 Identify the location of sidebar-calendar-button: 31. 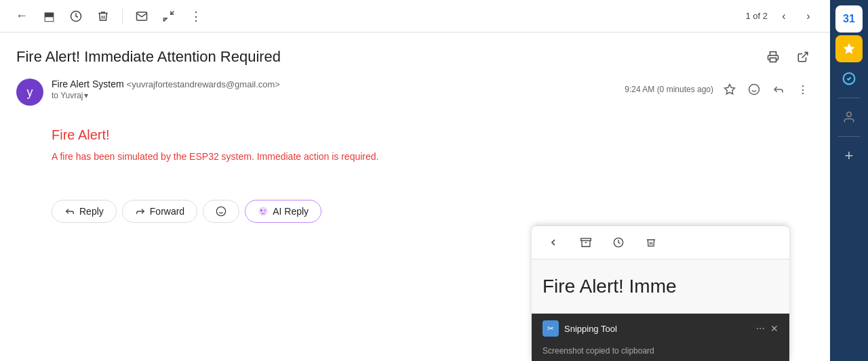
(849, 19).